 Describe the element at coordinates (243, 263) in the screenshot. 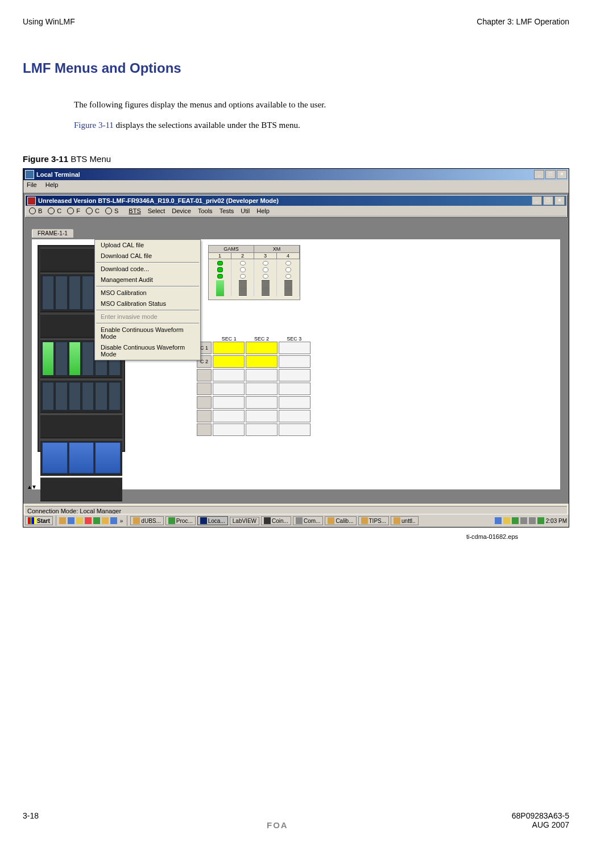

I see `led-off-icon` at that location.